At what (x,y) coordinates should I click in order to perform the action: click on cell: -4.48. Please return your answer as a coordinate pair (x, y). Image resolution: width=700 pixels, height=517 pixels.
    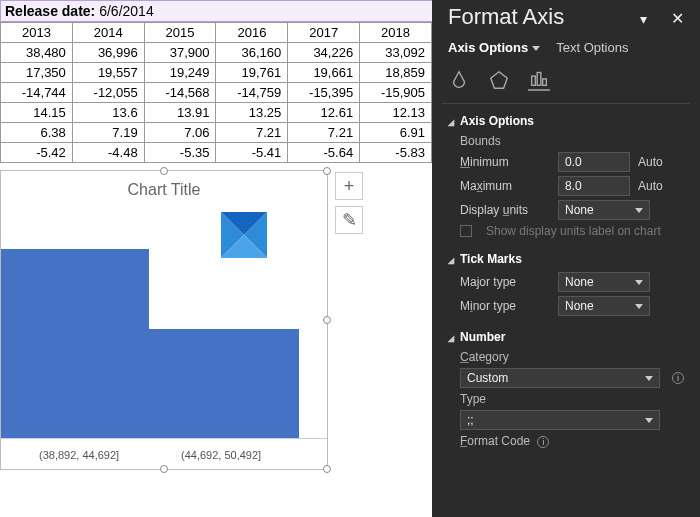
    Looking at the image, I should click on (108, 153).